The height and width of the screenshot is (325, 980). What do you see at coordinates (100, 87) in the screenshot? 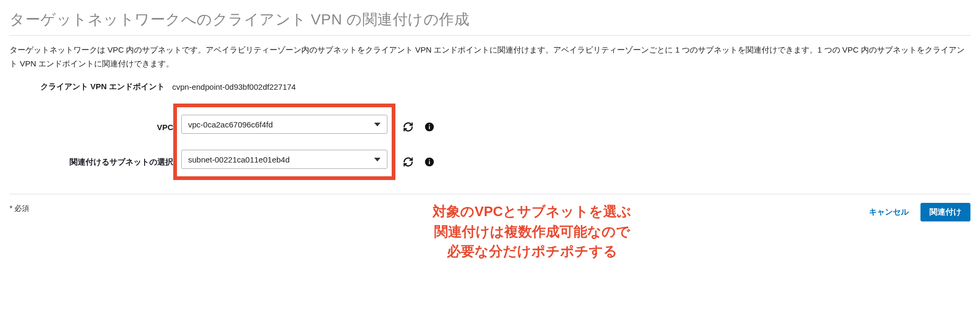
I see `endpoint-label: クライアント VPN エンドポイント` at bounding box center [100, 87].